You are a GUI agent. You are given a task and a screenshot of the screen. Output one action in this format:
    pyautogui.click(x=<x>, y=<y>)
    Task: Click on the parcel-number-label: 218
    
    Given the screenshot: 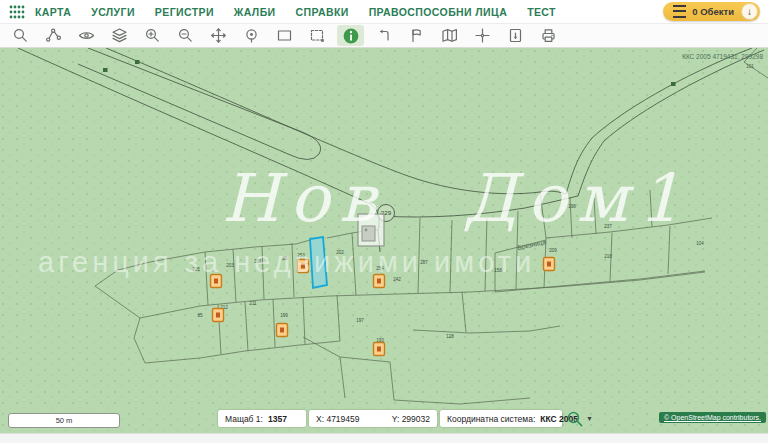 What is the action you would take?
    pyautogui.click(x=608, y=256)
    